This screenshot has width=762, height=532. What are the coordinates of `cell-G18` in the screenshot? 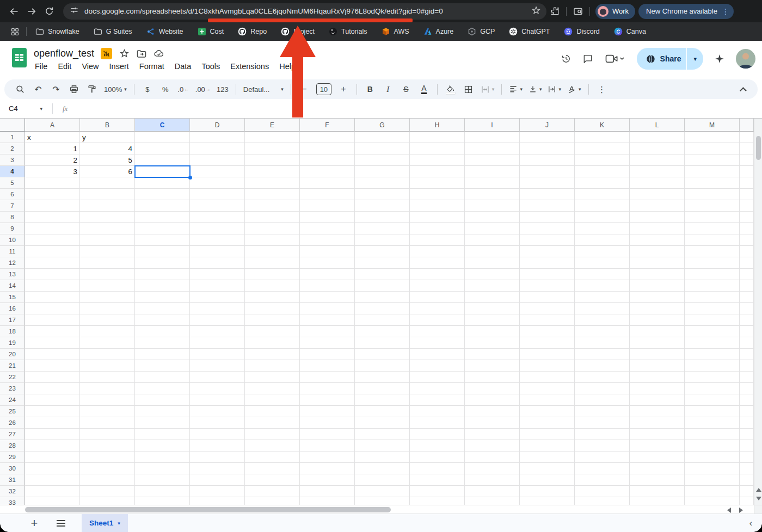 It's located at (382, 332).